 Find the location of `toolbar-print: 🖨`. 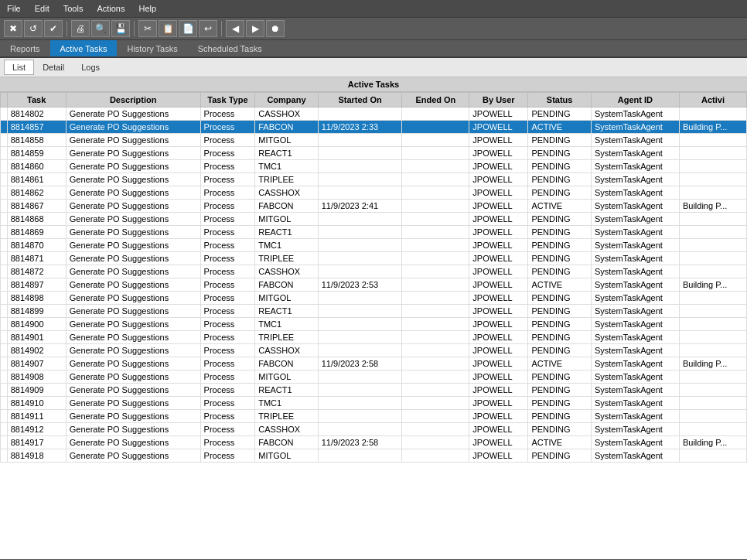

toolbar-print: 🖨 is located at coordinates (80, 29).